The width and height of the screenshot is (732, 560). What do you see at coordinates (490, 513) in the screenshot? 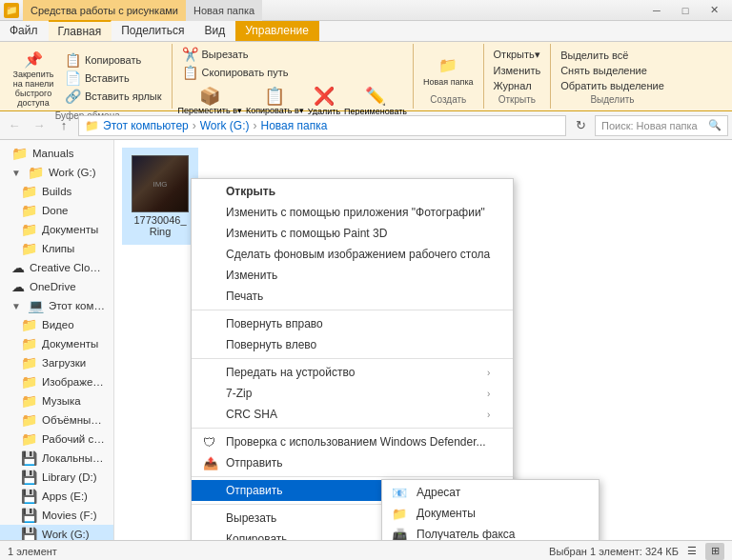
I see `sub-documents: 📁 Документы` at bounding box center [490, 513].